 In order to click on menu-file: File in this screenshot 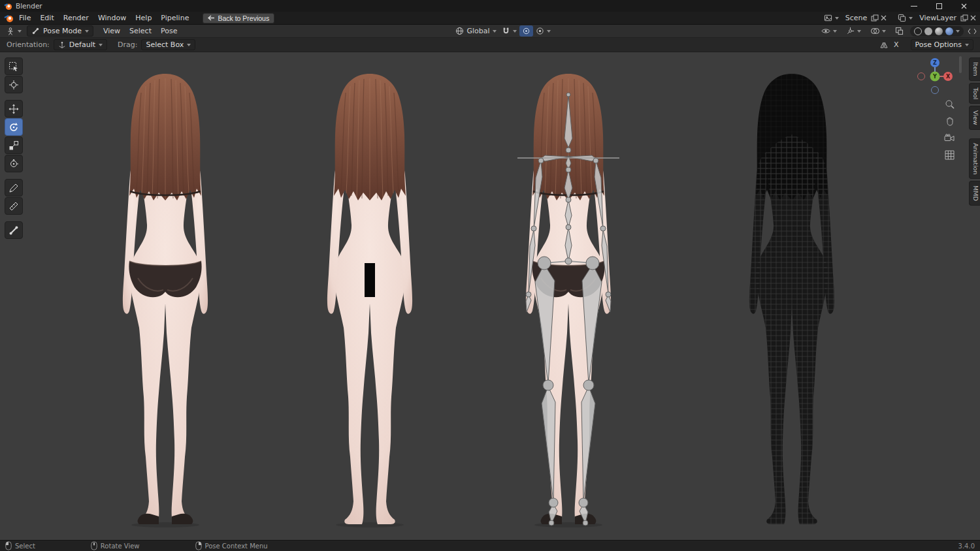, I will do `click(25, 18)`.